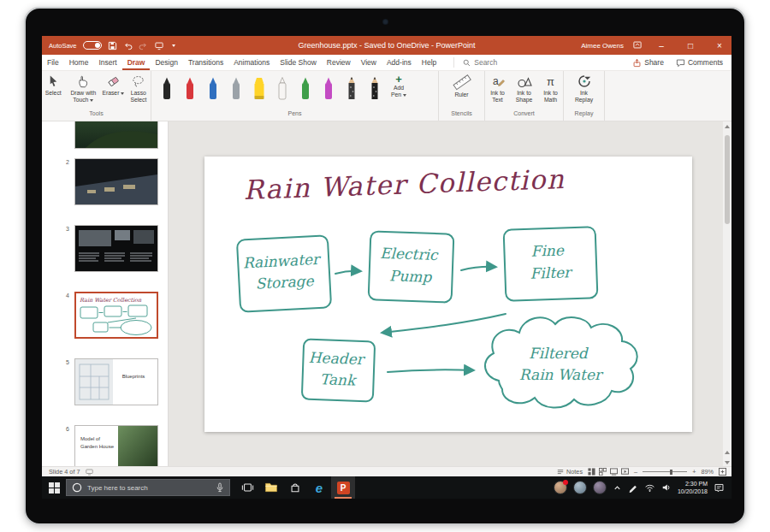 The width and height of the screenshot is (770, 532). I want to click on thumbnail-slide-4-selected: Rain Water Collection, so click(116, 315).